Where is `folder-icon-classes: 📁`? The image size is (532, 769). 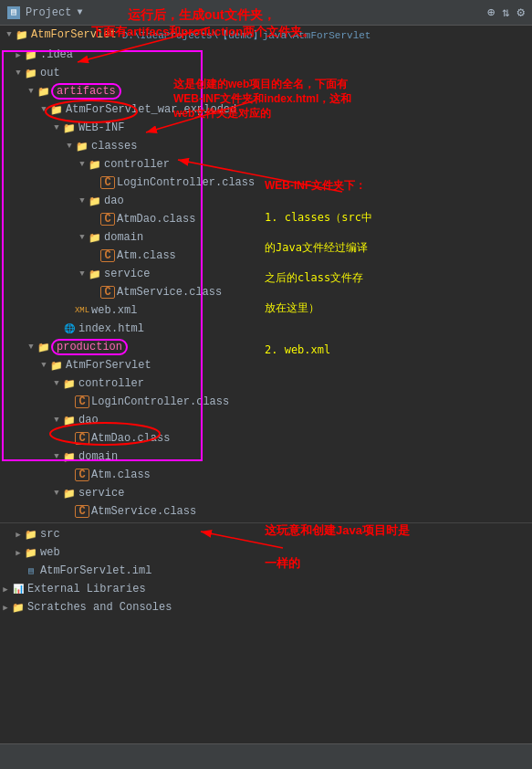
folder-icon-classes: 📁 is located at coordinates (82, 146).